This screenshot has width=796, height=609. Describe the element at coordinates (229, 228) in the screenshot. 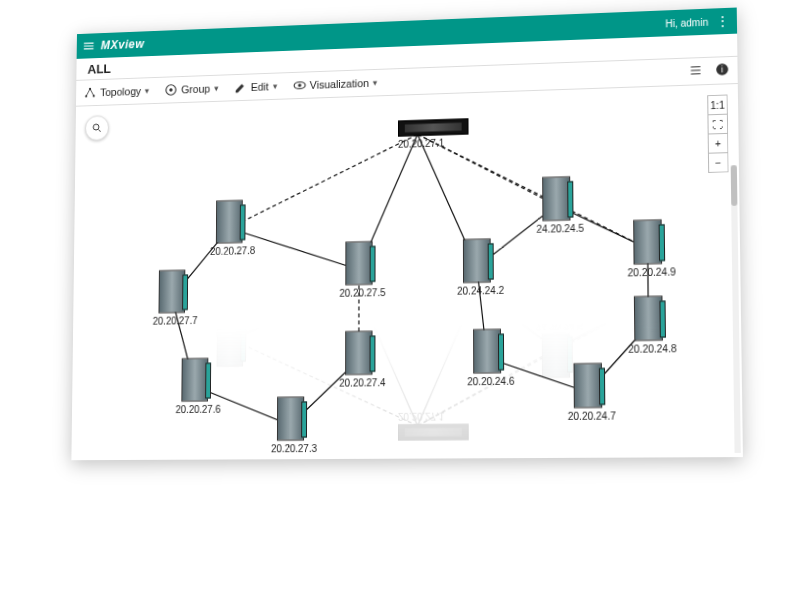

I see `device-node: 20.20.27.8` at that location.